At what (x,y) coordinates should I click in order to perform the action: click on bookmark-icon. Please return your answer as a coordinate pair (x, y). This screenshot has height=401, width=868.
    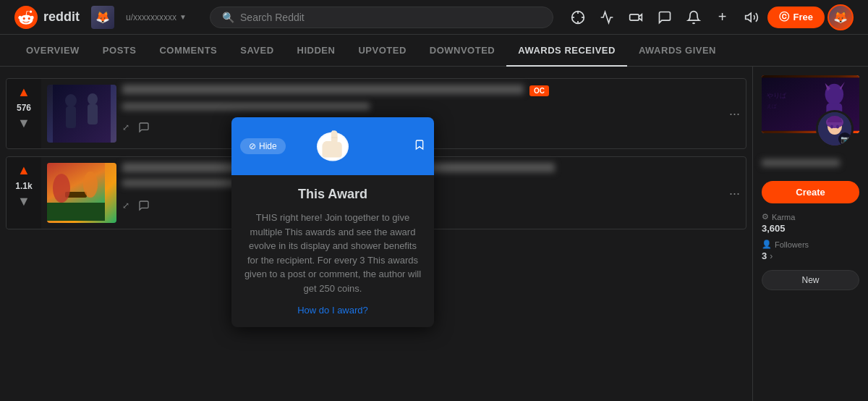
    Looking at the image, I should click on (420, 145).